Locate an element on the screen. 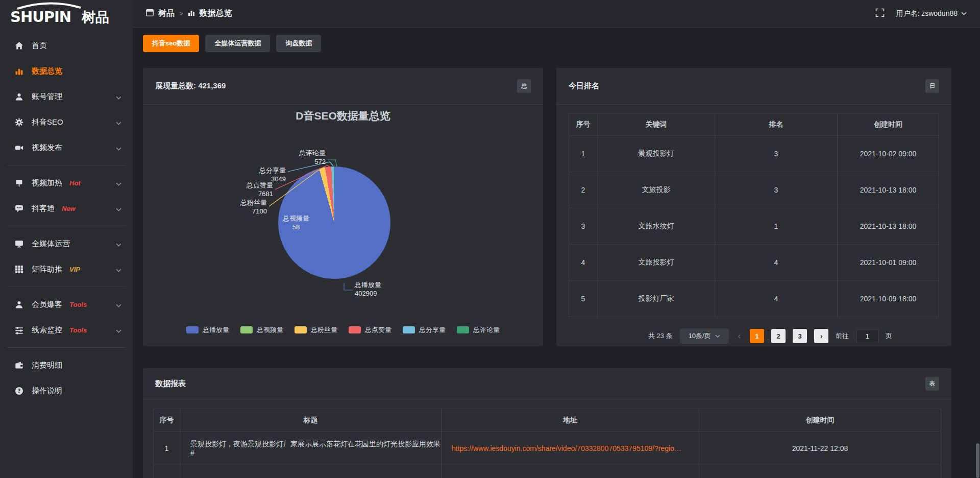 The height and width of the screenshot is (478, 980). page-button-1: 1 is located at coordinates (757, 336).